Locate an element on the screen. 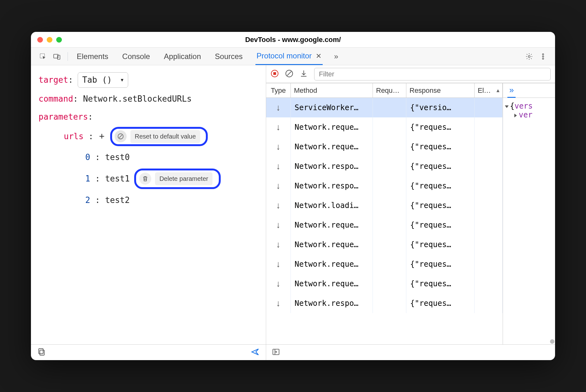  more-detail-tabs-icon: » is located at coordinates (511, 91).